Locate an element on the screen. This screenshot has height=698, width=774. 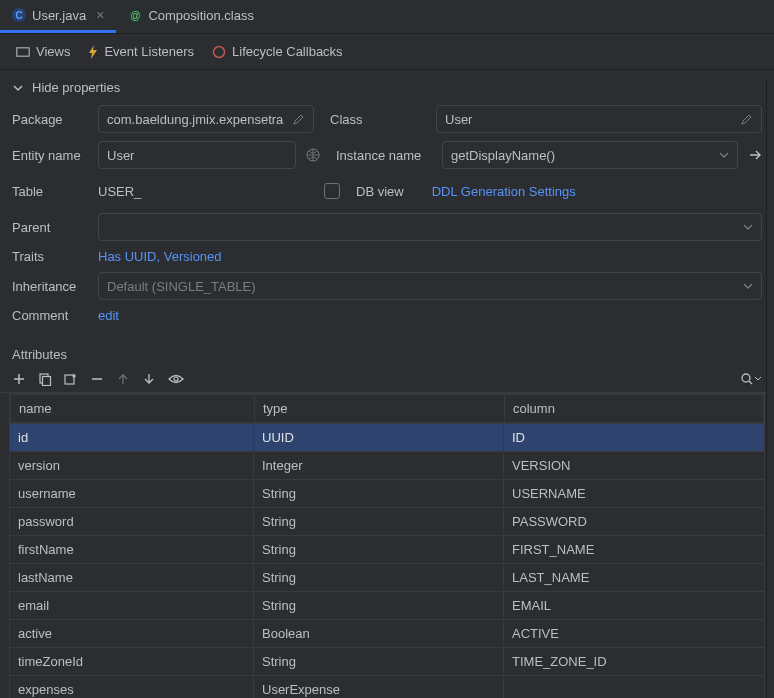
cell-column: LAST_NAME is located at coordinates (634, 578).